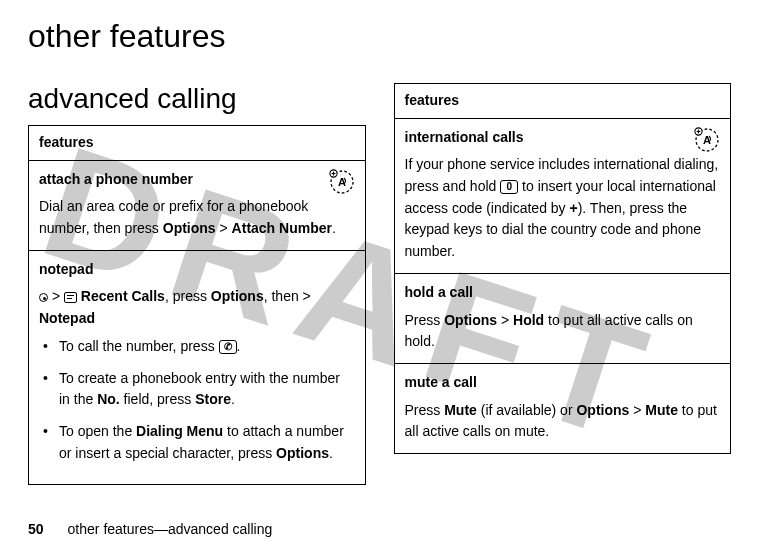 This screenshot has height=551, width=759. I want to click on notepad-path: > Recent Calls, press Options, then > No…, so click(197, 308).